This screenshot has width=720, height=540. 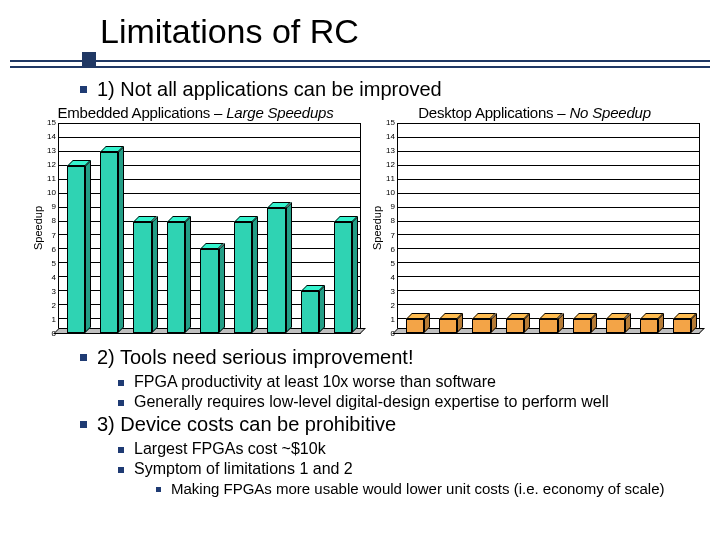 What do you see at coordinates (315, 382) in the screenshot?
I see `bullet-2a-text: FPGA productivity at least 10x worse tha…` at bounding box center [315, 382].